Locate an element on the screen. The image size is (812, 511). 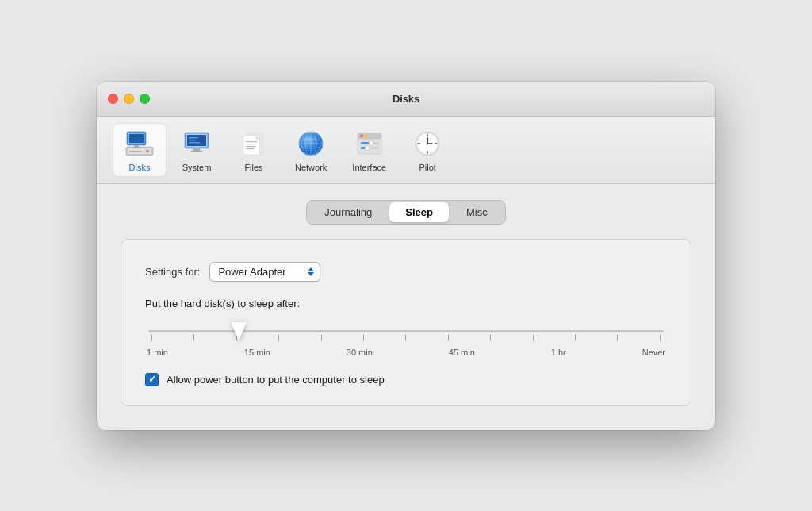
toolbar-item-system: System is located at coordinates (197, 150).